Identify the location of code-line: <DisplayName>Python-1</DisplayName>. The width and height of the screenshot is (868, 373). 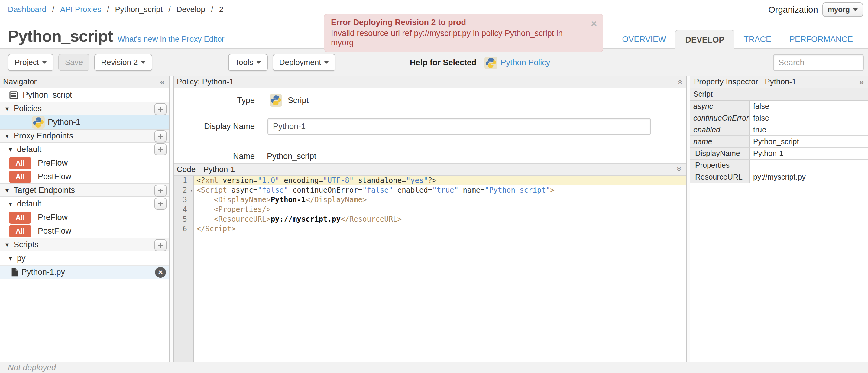
(440, 200).